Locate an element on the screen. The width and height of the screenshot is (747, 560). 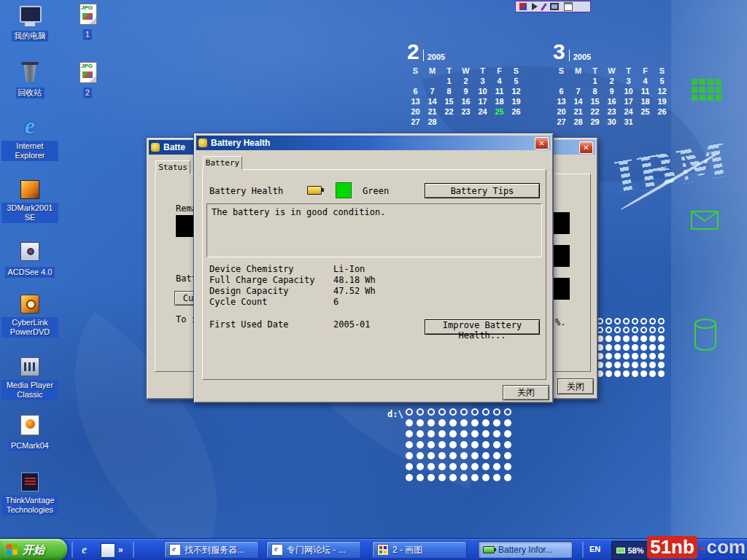
floating-toolbar is located at coordinates (553, 7).